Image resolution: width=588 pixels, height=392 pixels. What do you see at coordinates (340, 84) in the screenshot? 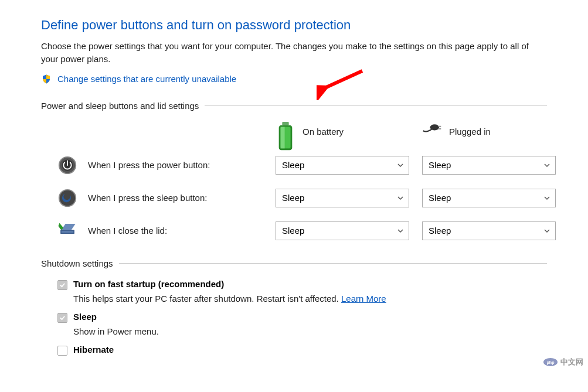
I see `annotation-arrow-icon` at bounding box center [340, 84].